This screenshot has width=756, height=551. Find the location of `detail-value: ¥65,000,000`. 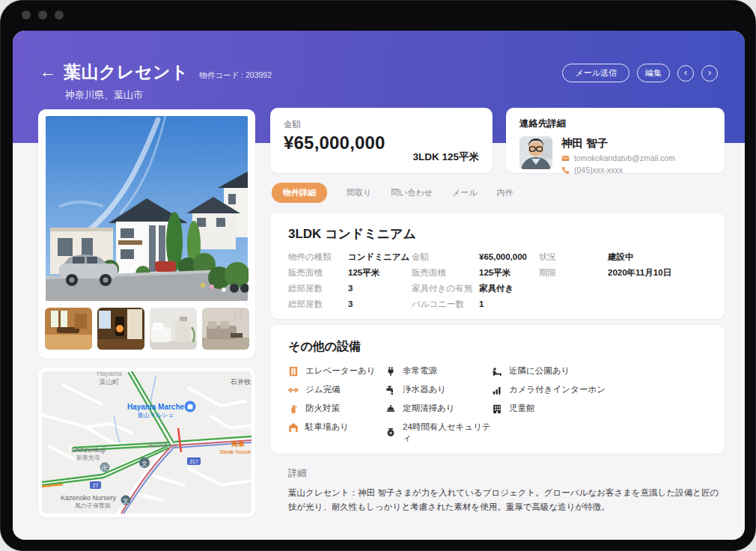

detail-value: ¥65,000,000 is located at coordinates (503, 257).